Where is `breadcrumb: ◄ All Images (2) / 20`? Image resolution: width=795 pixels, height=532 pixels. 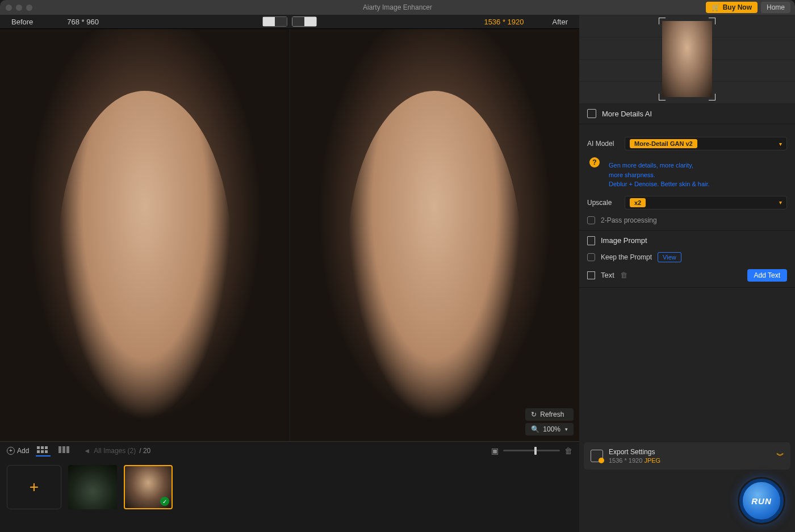 breadcrumb: ◄ All Images (2) / 20 is located at coordinates (117, 451).